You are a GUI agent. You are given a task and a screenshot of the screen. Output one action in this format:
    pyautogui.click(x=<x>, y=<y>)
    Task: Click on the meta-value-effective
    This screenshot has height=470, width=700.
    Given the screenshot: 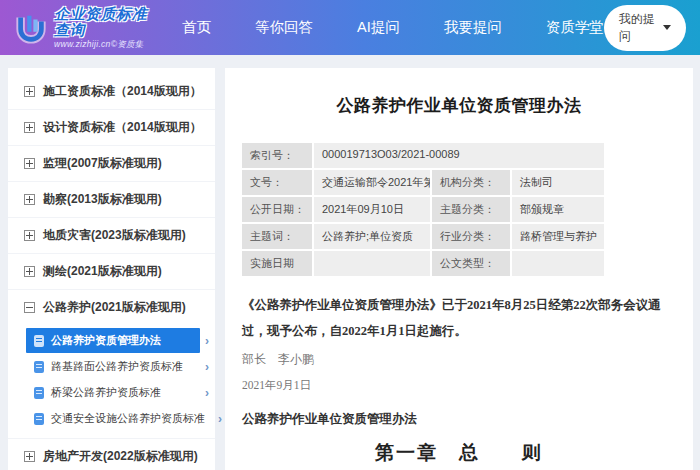 What is the action you would take?
    pyautogui.click(x=372, y=264)
    